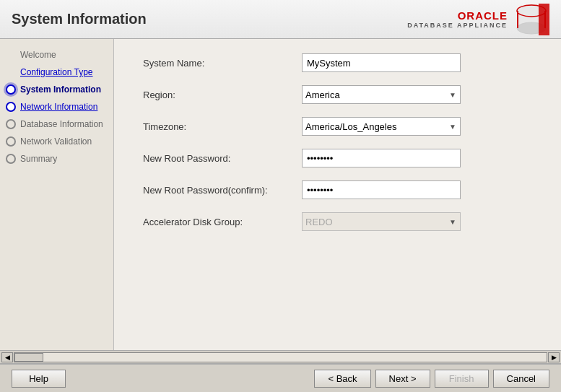 This screenshot has height=392, width=561. What do you see at coordinates (56, 90) in the screenshot?
I see `sidebar-item-system-information: System Information` at bounding box center [56, 90].